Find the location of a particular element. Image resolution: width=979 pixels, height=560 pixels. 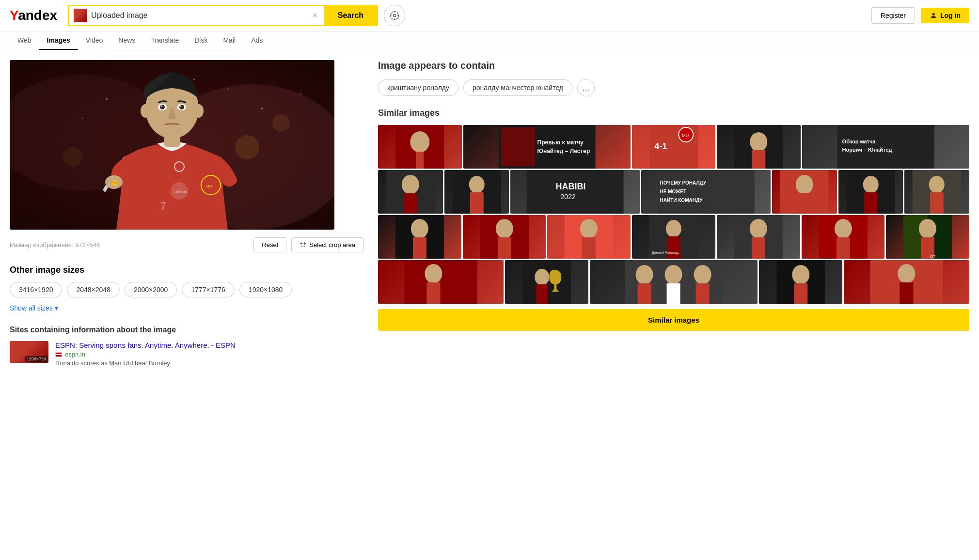

similar-image-0-4: Обзор матча Норвич – Юнайтед is located at coordinates (886, 147).